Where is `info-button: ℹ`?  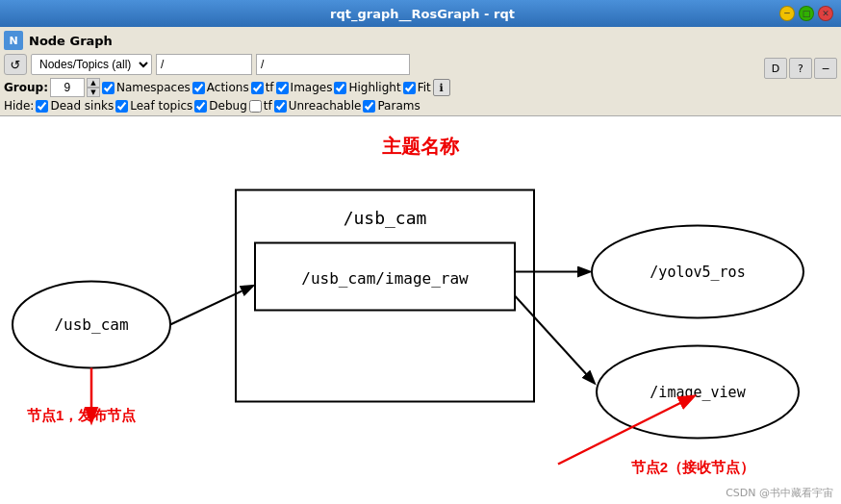
info-button: ℹ is located at coordinates (442, 88).